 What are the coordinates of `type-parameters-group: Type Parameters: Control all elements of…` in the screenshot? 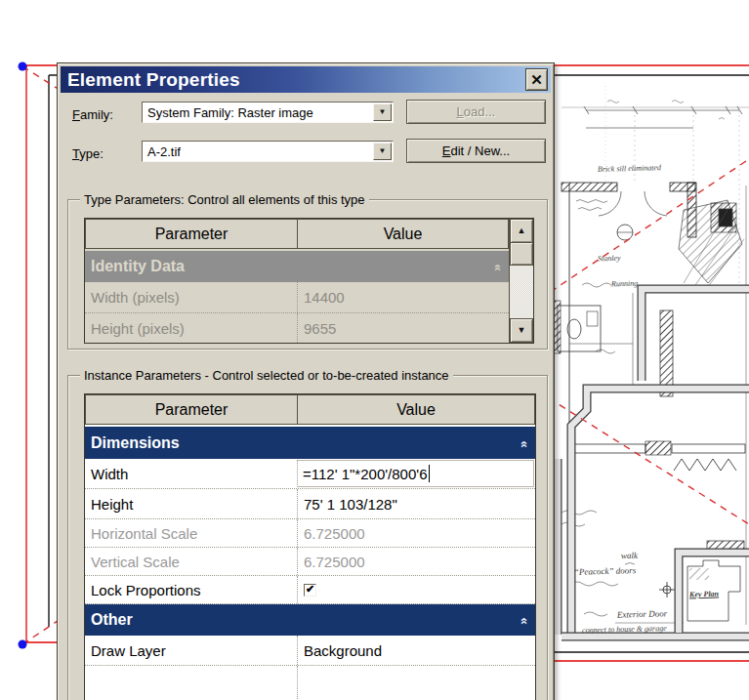 It's located at (308, 274).